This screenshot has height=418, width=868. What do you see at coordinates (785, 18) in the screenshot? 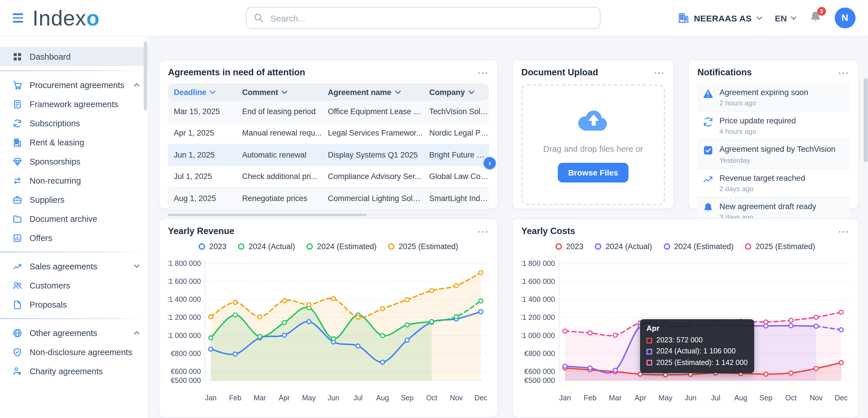
I see `language-selector: EN` at bounding box center [785, 18].